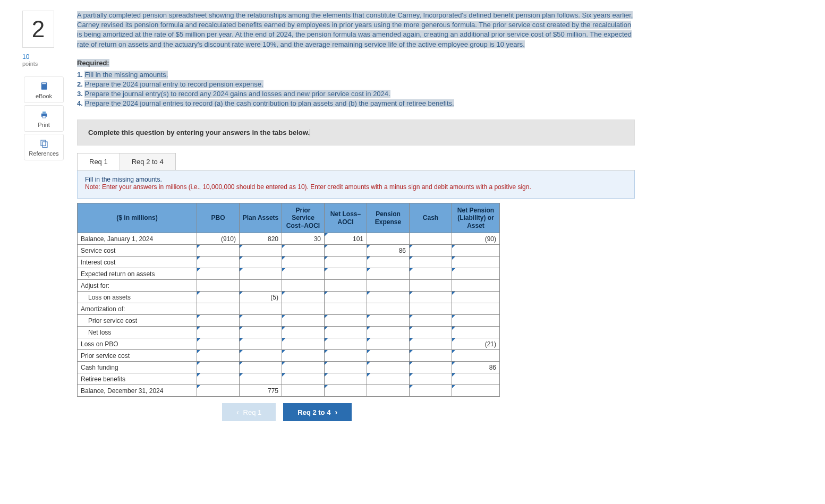 Image resolution: width=825 pixels, height=504 pixels. I want to click on ebook-button: eBook, so click(44, 90).